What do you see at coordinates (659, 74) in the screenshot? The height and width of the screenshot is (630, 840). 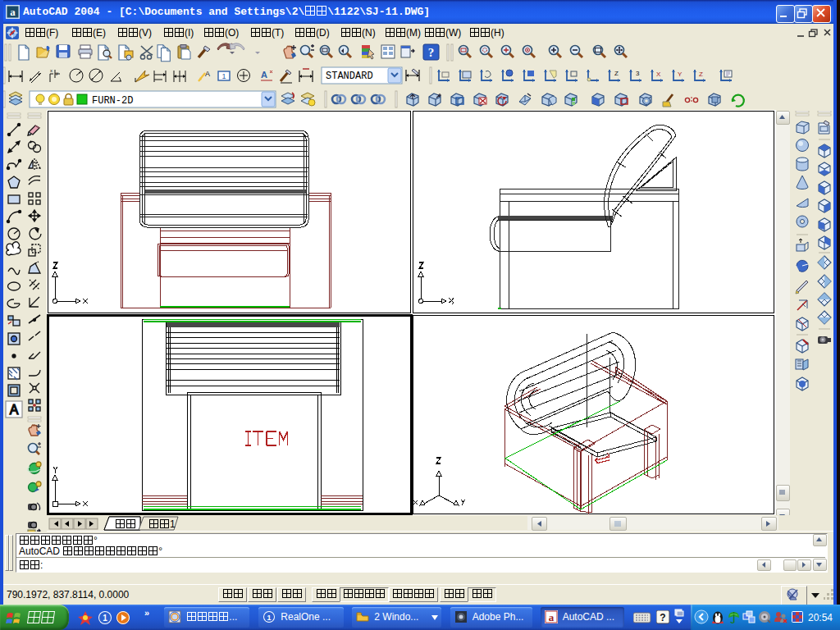 I see `svg-text: X` at bounding box center [659, 74].